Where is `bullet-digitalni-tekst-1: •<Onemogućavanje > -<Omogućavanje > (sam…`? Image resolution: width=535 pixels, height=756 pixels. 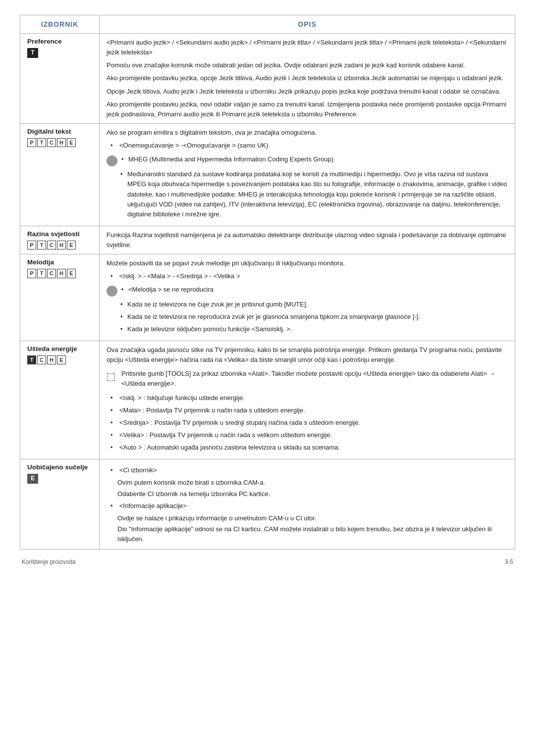 bullet-digitalni-tekst-1: •<Onemogućavanje > -<Omogućavanje > (sam… is located at coordinates (307, 146).